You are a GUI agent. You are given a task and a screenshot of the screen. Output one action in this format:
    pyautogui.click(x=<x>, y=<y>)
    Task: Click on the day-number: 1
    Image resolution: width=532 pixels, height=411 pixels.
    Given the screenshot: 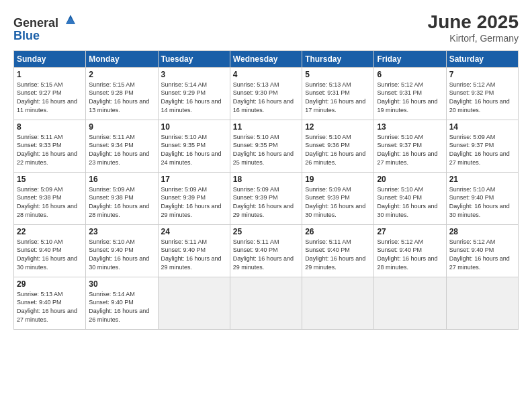 What is the action you would take?
    pyautogui.click(x=50, y=75)
    